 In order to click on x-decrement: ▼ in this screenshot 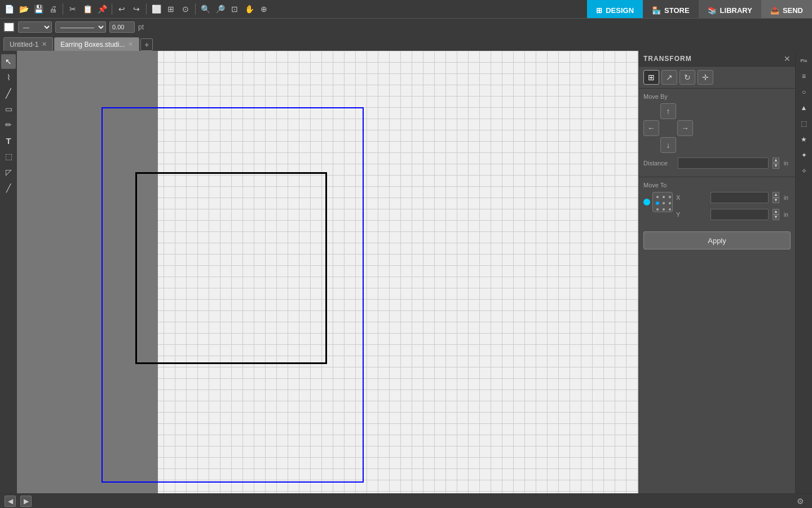, I will do `click(776, 200)`.